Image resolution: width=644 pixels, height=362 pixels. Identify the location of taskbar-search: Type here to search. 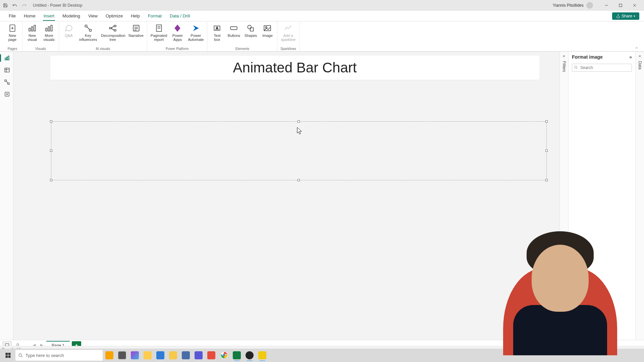
(59, 355).